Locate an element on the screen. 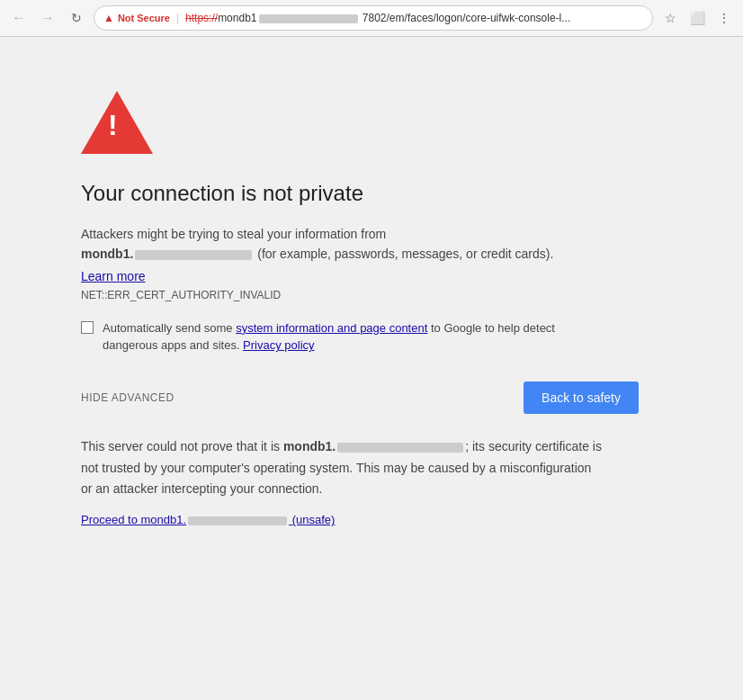 This screenshot has height=700, width=743. back-to-safety-button: Back to safety is located at coordinates (581, 398).